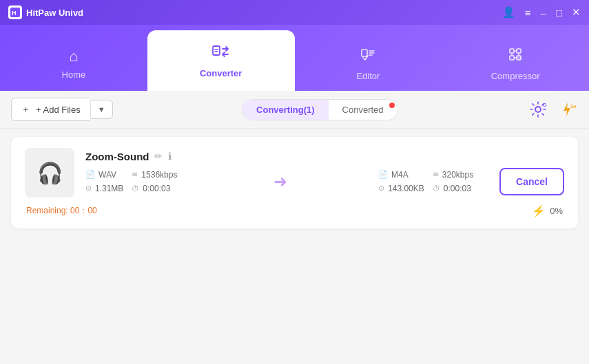 This screenshot has height=364, width=589. I want to click on file-meta-row: 📄 WAV ⇄ 1536kbps ◷ 1.31MB ⏱, so click(325, 182).